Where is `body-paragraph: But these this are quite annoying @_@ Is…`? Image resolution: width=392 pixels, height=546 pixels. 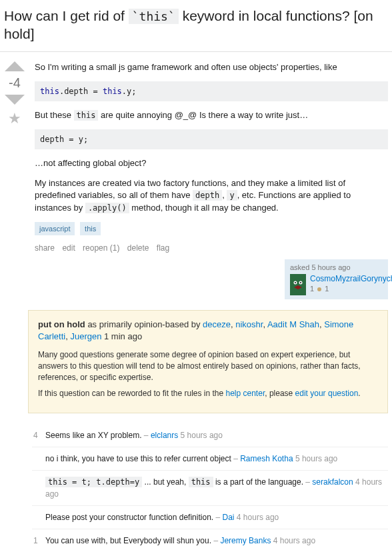
body-paragraph: But these this are quite annoying @_@ Is… is located at coordinates (211, 115).